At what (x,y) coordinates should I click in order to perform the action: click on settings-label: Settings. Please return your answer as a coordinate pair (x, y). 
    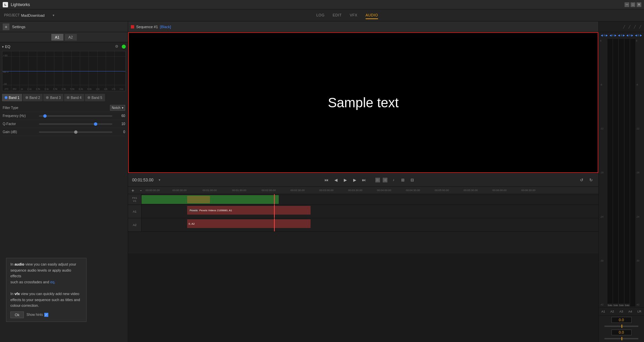
    Looking at the image, I should click on (19, 27).